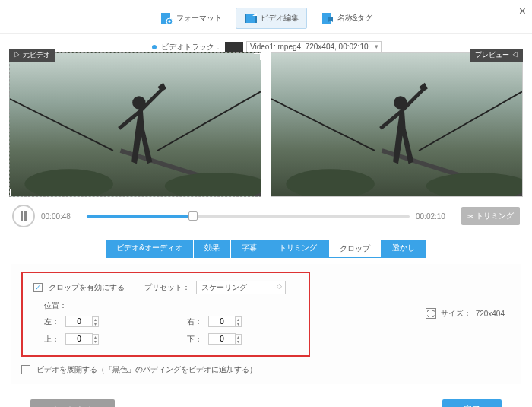 The image size is (532, 407). What do you see at coordinates (355, 249) in the screenshot?
I see `subtab-crop: クロップ` at bounding box center [355, 249].